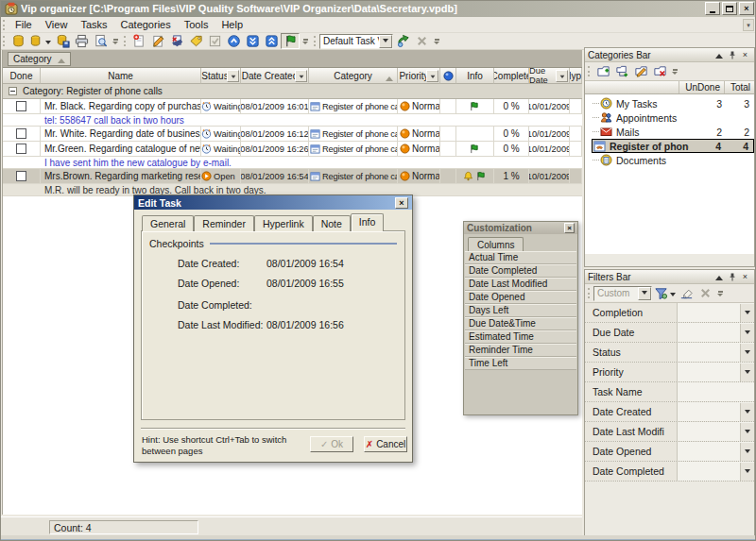 This screenshot has width=756, height=541. Describe the element at coordinates (718, 55) in the screenshot. I see `categories-collapse-button` at that location.